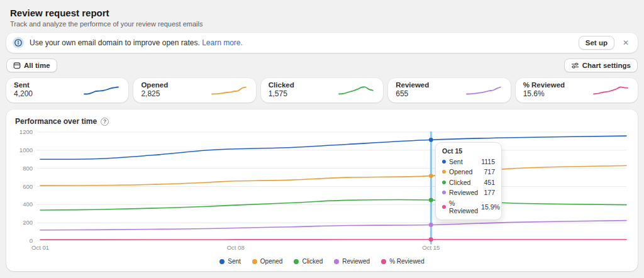  What do you see at coordinates (104, 122) in the screenshot?
I see `help-icon: ?` at bounding box center [104, 122].